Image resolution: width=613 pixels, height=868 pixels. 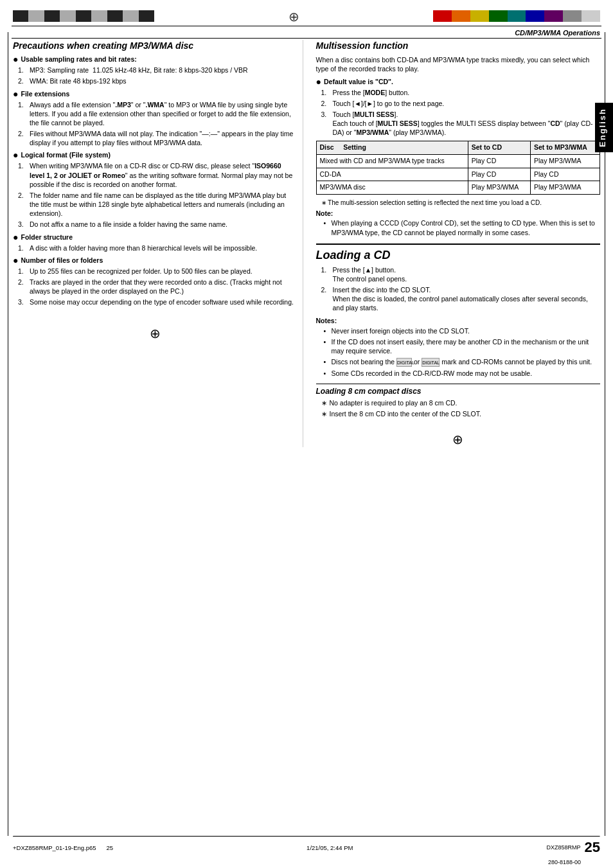 What do you see at coordinates (459, 203) in the screenshot?
I see `multisession-asterisk: The multi-session selection setting is r…` at bounding box center [459, 203].